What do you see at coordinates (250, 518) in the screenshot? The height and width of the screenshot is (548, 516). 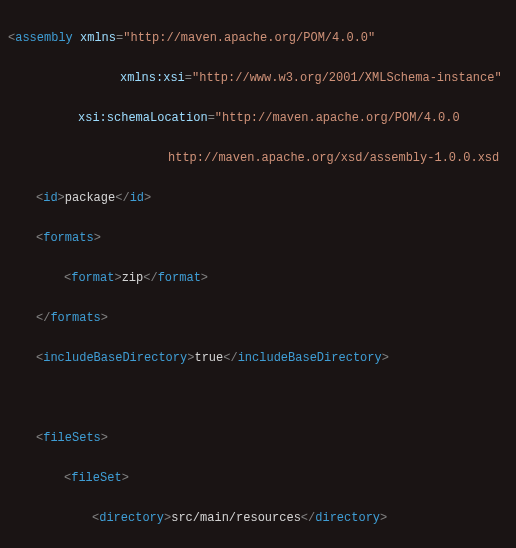 I see `line: <directory>src/main/resources</directory…` at bounding box center [250, 518].